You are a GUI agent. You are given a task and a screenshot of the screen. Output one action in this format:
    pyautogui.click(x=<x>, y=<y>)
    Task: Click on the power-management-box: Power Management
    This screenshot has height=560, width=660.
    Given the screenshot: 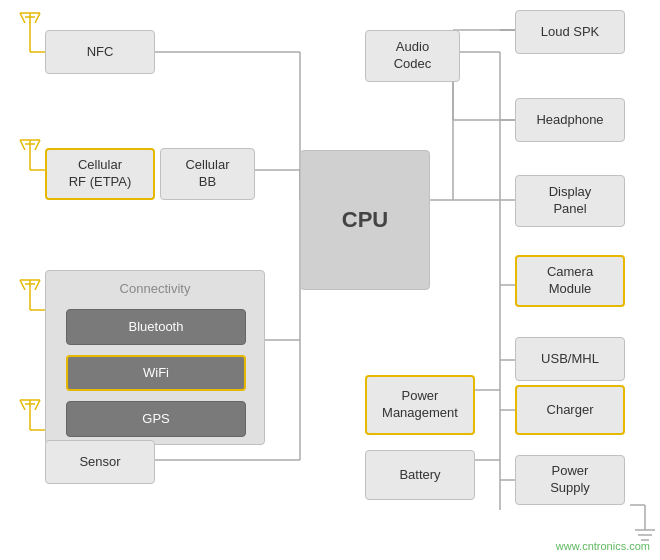 What is the action you would take?
    pyautogui.click(x=420, y=405)
    